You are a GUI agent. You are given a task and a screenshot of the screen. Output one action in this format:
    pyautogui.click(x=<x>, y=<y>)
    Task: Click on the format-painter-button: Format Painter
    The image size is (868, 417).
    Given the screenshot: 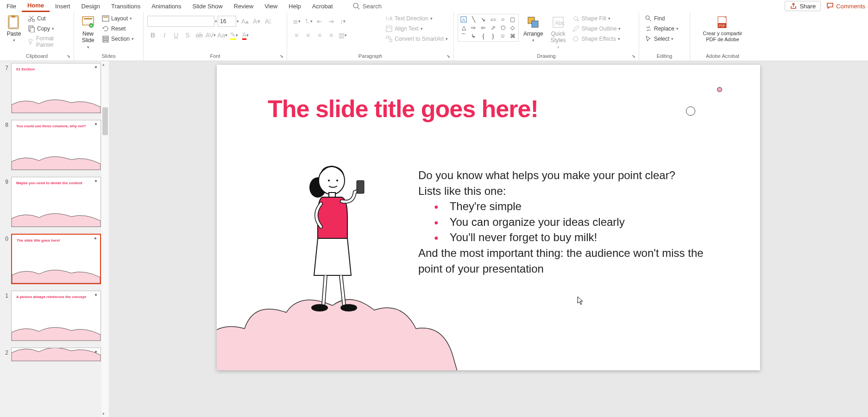 What is the action you would take?
    pyautogui.click(x=48, y=42)
    